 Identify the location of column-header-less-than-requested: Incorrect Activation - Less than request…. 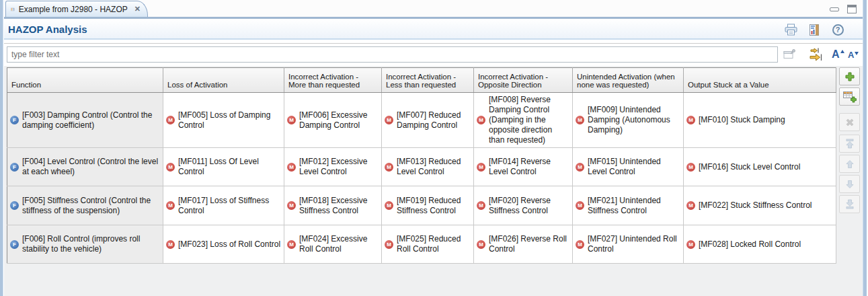
(428, 81).